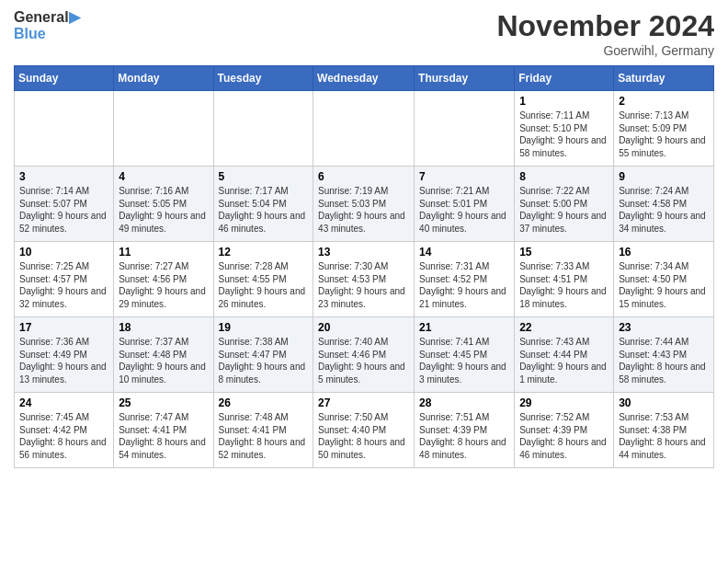  I want to click on day-number: 5, so click(264, 177).